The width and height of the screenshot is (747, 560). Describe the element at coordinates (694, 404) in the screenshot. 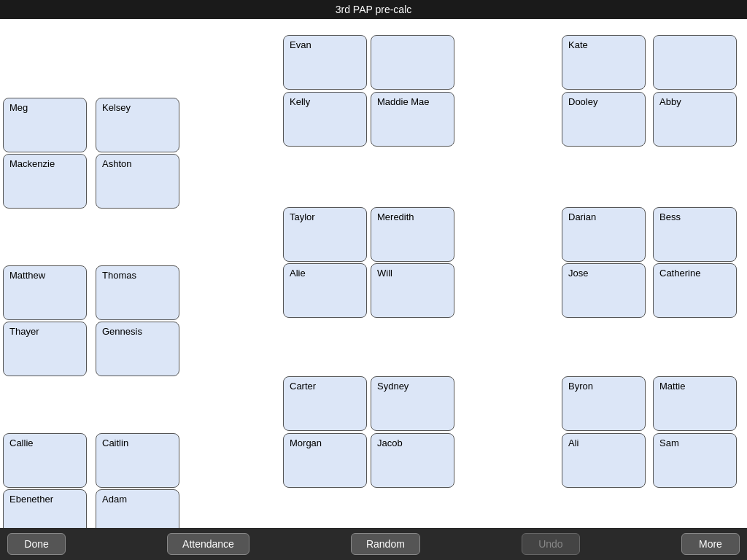

I see `seat-card: Mattie` at that location.